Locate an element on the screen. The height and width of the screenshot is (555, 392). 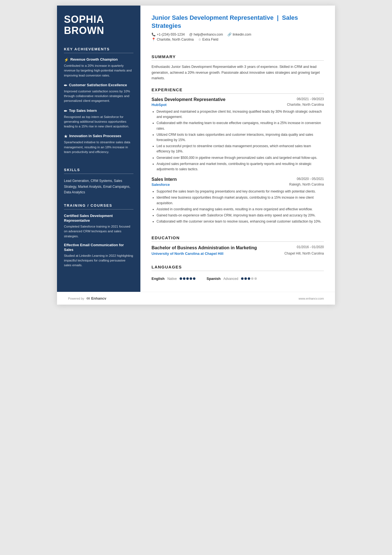
exp-dates: 06/2021 - 09/2023 is located at coordinates (310, 99).